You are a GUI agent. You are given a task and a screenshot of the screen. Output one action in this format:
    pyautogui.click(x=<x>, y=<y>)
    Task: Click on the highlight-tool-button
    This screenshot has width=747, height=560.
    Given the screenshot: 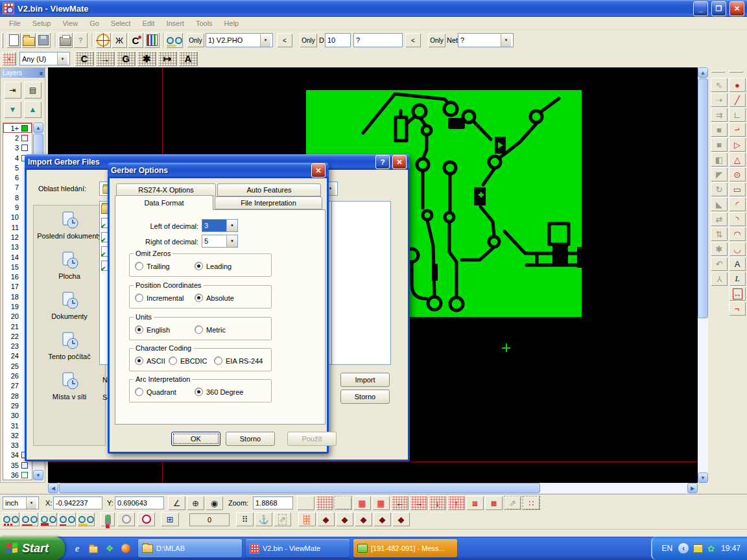 What is the action you would take?
    pyautogui.click(x=103, y=40)
    